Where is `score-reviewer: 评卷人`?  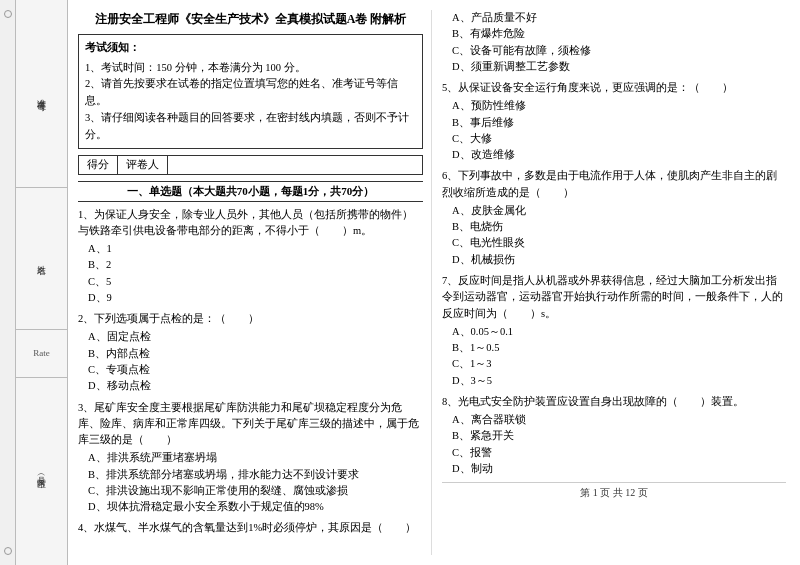
score-reviewer: 评卷人 is located at coordinates (143, 165).